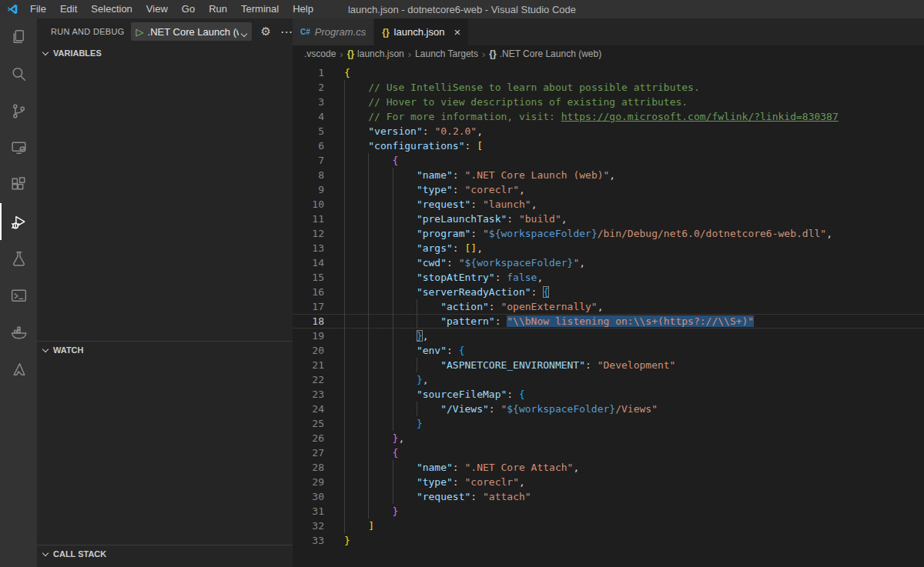  Describe the element at coordinates (608, 263) in the screenshot. I see `code-line: 14"cwd": "${workspaceFolder}",` at that location.